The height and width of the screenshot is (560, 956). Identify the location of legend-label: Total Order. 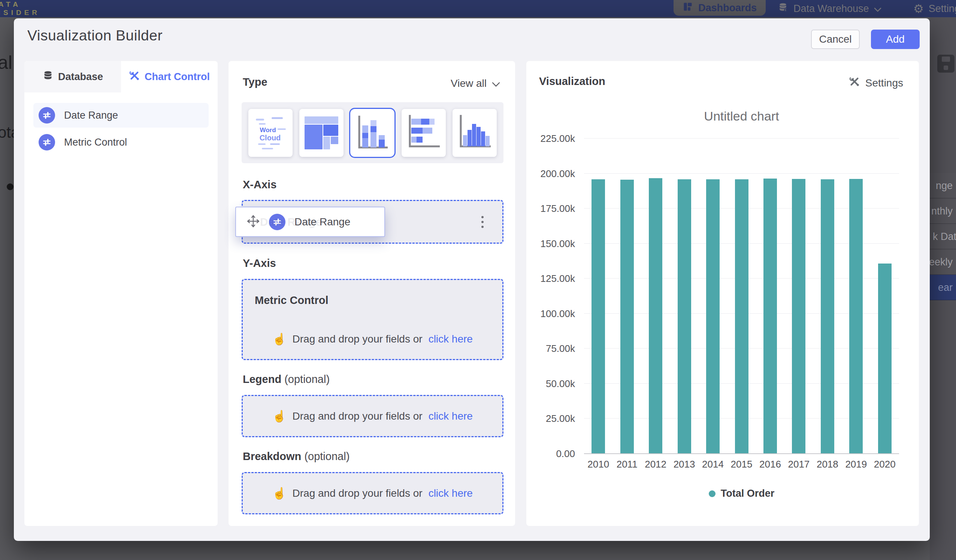
(748, 494).